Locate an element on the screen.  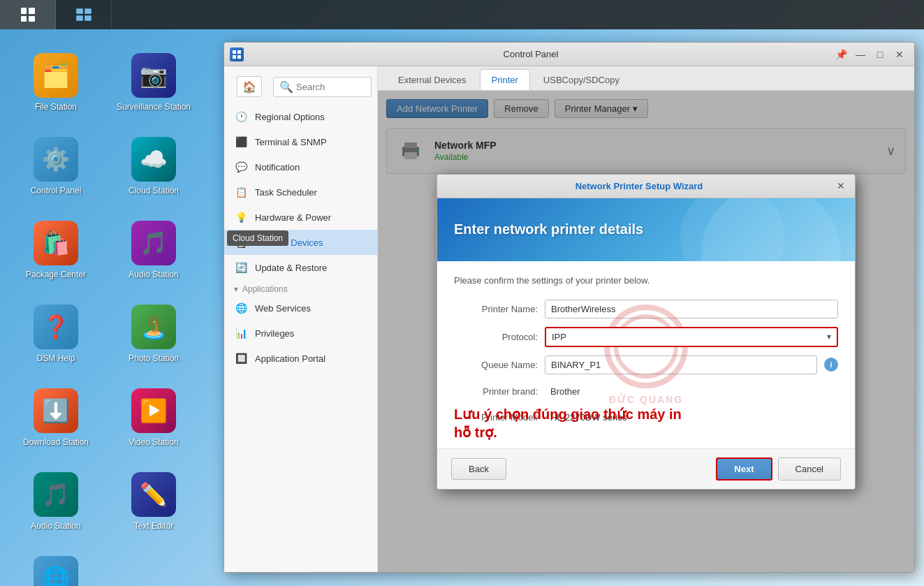
back-button: Back is located at coordinates (479, 469).